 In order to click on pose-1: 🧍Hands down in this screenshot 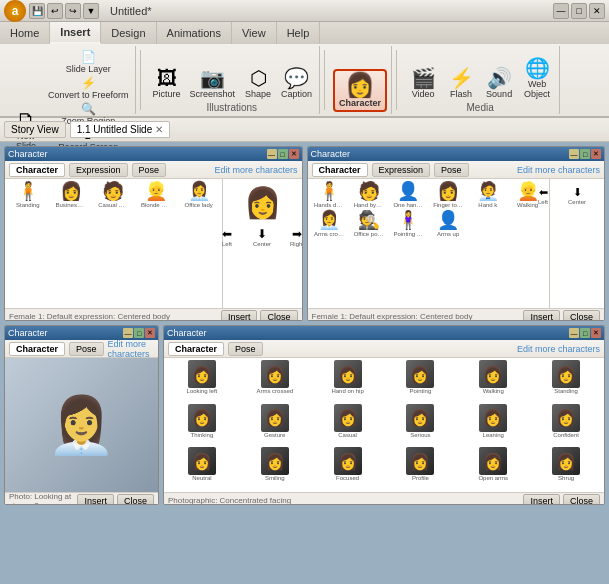, I will do `click(330, 195)`.